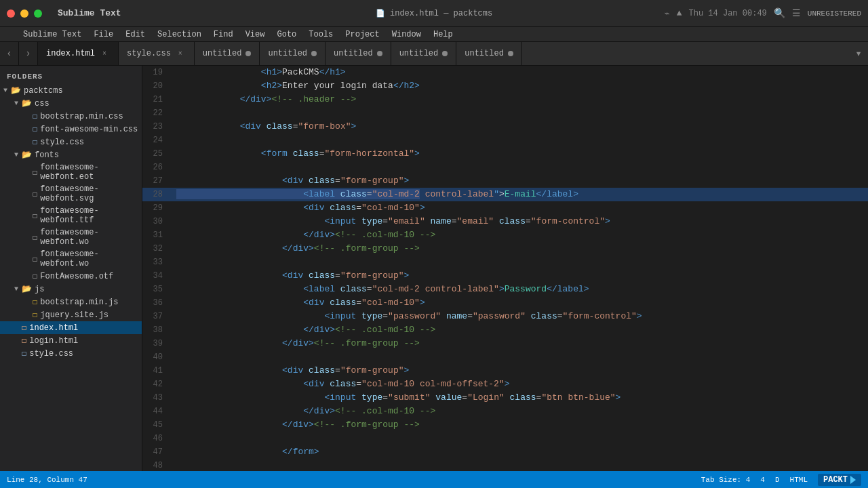 The width and height of the screenshot is (868, 488). Describe the element at coordinates (71, 172) in the screenshot. I see `tree-item-6: ◻fontawesome-webfont.eot` at that location.